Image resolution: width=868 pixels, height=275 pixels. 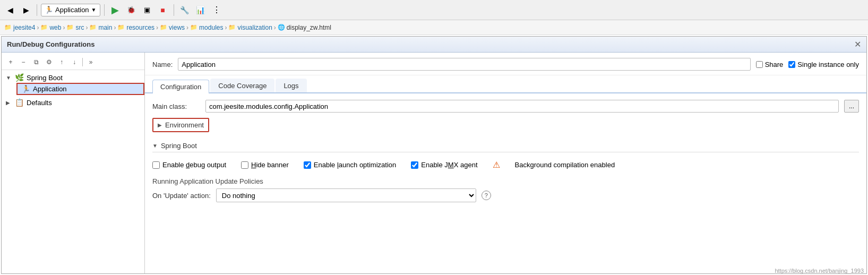 What do you see at coordinates (464, 64) in the screenshot?
I see `name-input` at bounding box center [464, 64].